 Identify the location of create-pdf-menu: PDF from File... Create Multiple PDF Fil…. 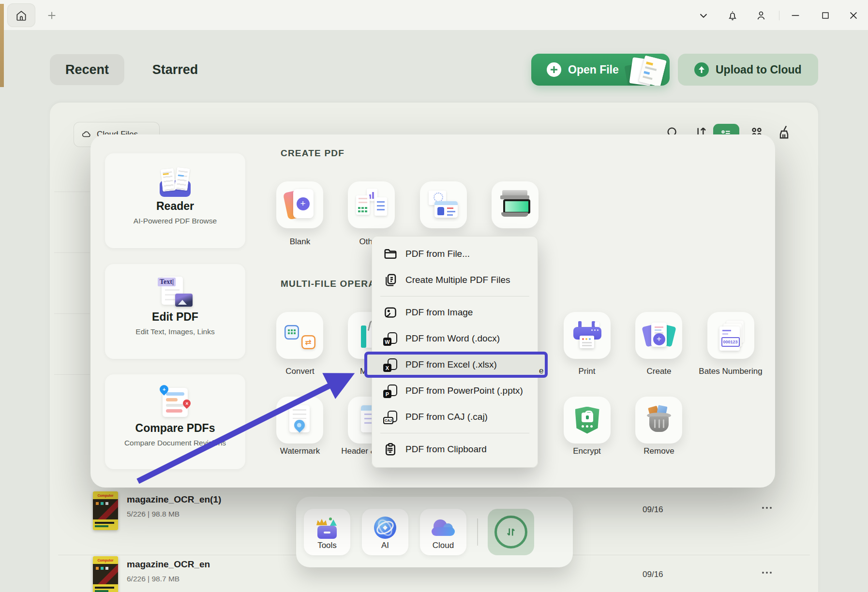
(455, 352).